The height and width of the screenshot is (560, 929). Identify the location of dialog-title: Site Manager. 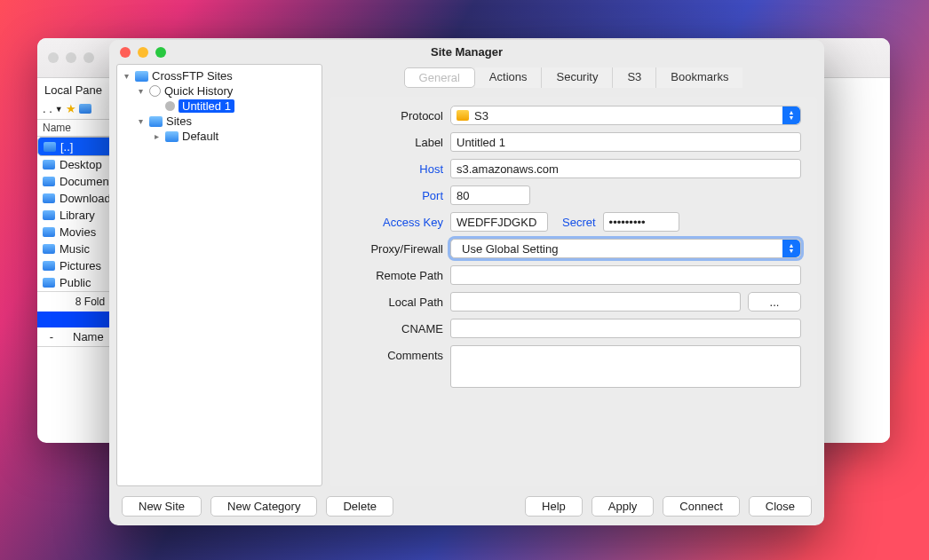
(467, 51).